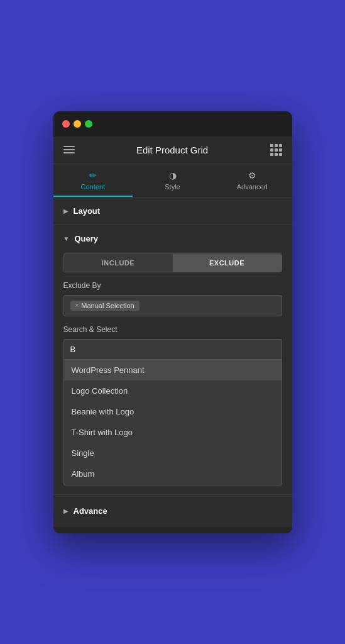  Describe the element at coordinates (173, 350) in the screenshot. I see `search-input` at that location.